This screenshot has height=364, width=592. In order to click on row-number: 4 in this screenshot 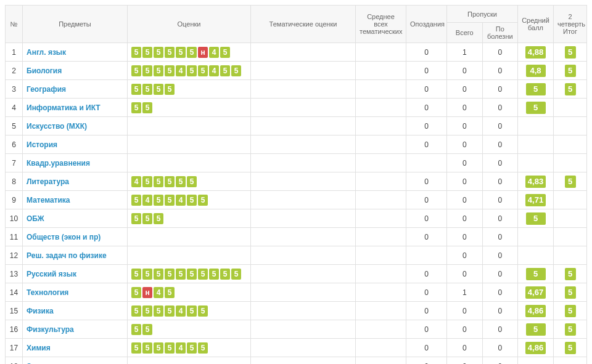, I will do `click(14, 108)`.